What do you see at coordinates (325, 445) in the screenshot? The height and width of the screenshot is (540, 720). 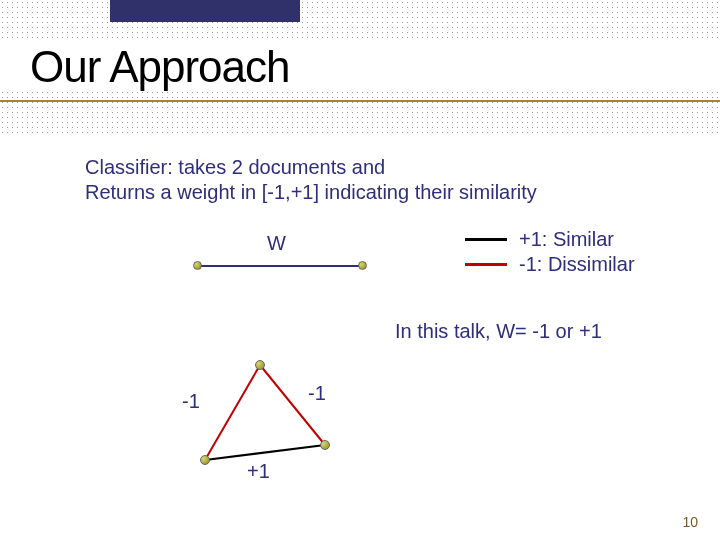 I see `triangle-node-bottom-right` at bounding box center [325, 445].